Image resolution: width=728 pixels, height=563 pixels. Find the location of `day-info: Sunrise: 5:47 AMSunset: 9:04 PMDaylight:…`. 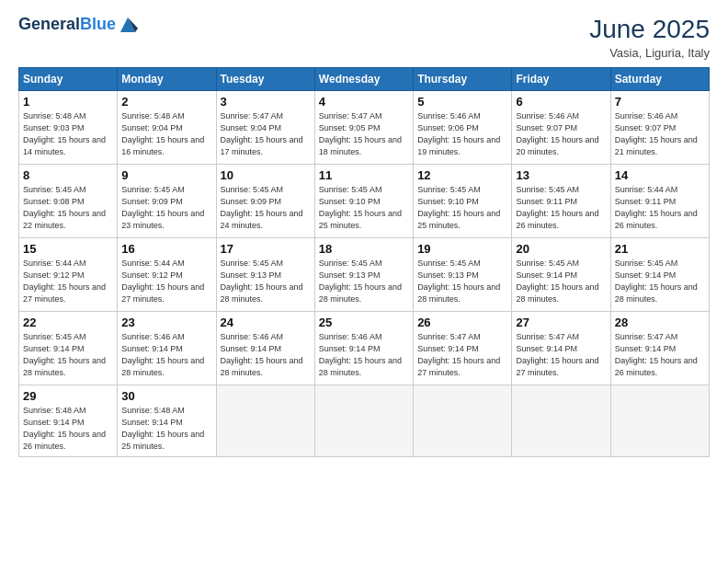

day-info: Sunrise: 5:47 AMSunset: 9:04 PMDaylight:… is located at coordinates (262, 134).